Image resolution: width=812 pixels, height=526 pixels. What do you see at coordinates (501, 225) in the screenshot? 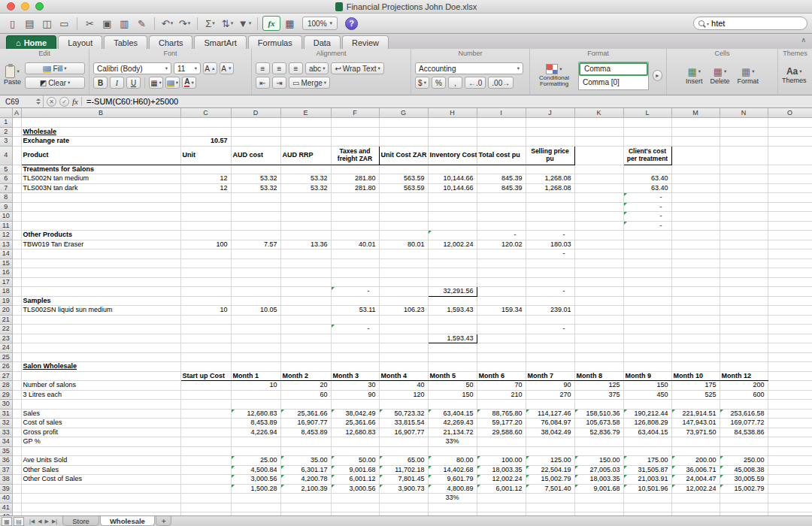
I see `cell-I11` at bounding box center [501, 225].